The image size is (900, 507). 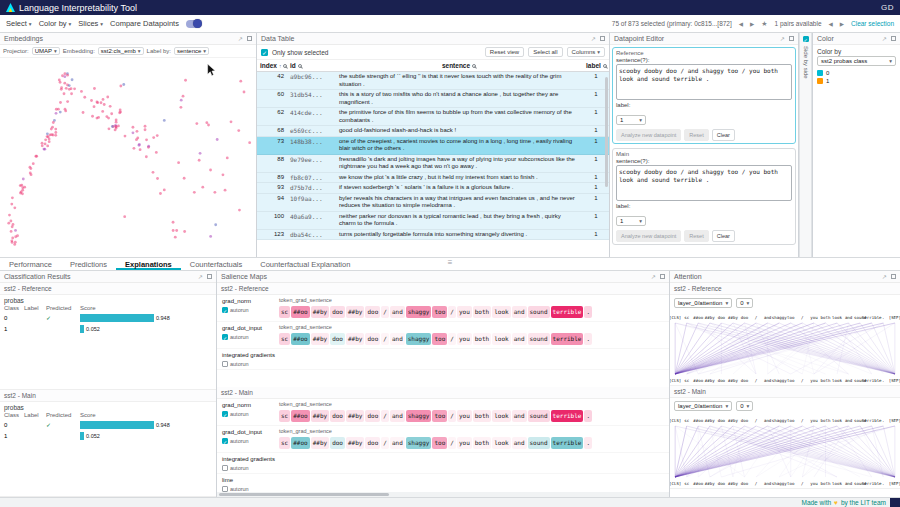 I want to click on table-row: 123dba54c...turns potentially forgettabl…, so click(x=433, y=236).